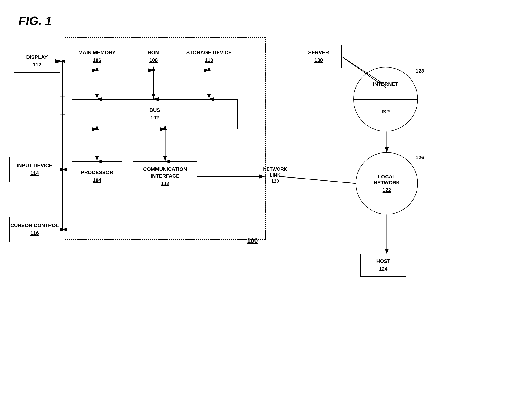 The width and height of the screenshot is (532, 411). Describe the element at coordinates (209, 56) in the screenshot. I see `storage-device-box: STORAGE DEVICE 110` at that location.